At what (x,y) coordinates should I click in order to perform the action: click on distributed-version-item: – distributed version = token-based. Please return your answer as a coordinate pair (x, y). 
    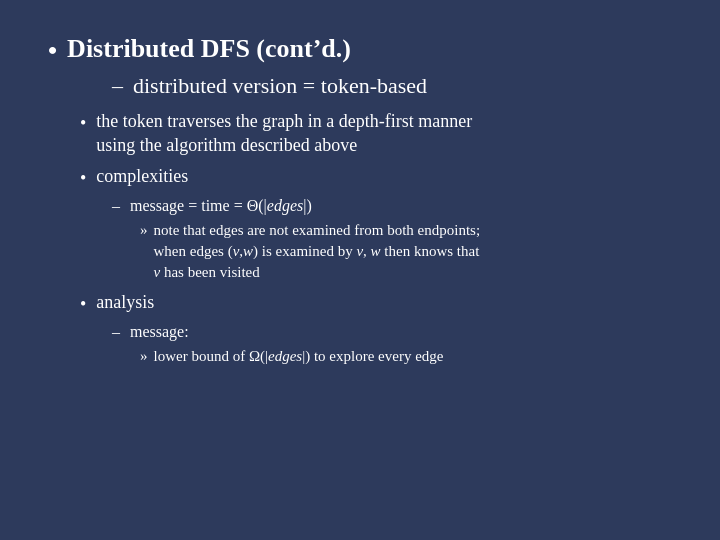
    Looking at the image, I should click on (392, 86).